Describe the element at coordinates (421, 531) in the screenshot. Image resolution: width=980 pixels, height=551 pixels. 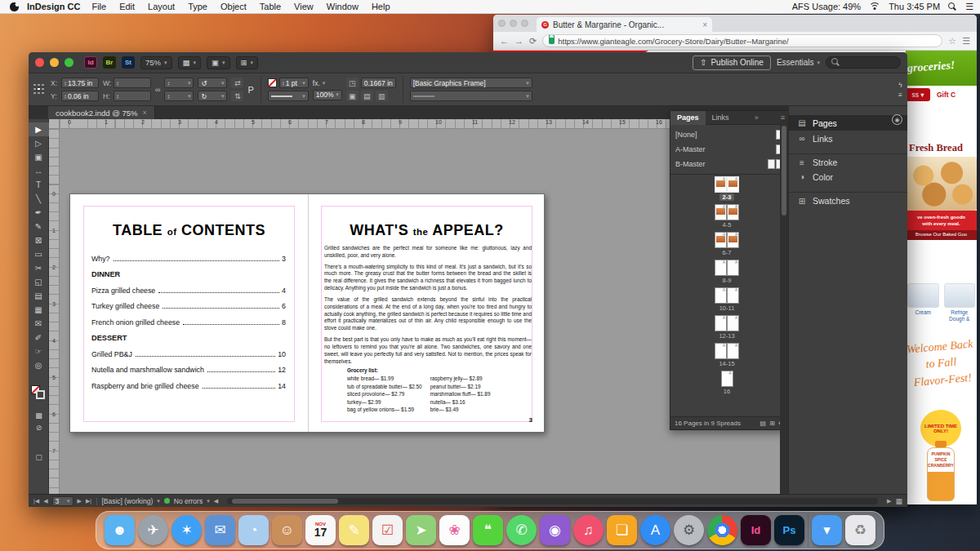
I see `maps: ➤` at that location.